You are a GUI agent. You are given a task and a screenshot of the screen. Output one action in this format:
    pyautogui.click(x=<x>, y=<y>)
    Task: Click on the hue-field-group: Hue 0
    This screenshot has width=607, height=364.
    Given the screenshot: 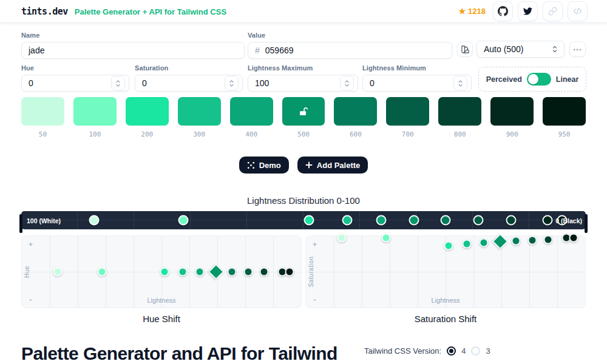 What is the action you would take?
    pyautogui.click(x=75, y=78)
    